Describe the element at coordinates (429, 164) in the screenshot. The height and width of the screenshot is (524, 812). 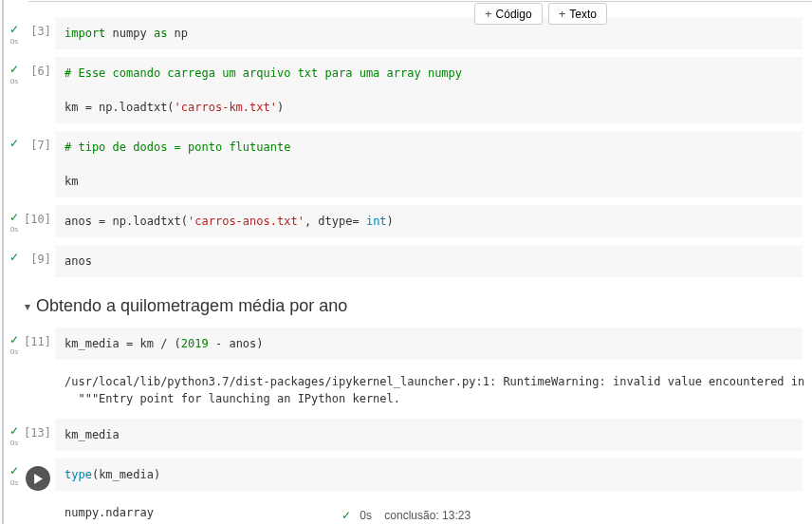
I see `code-editor: # tipo de dodos = ponto flutuante km` at that location.